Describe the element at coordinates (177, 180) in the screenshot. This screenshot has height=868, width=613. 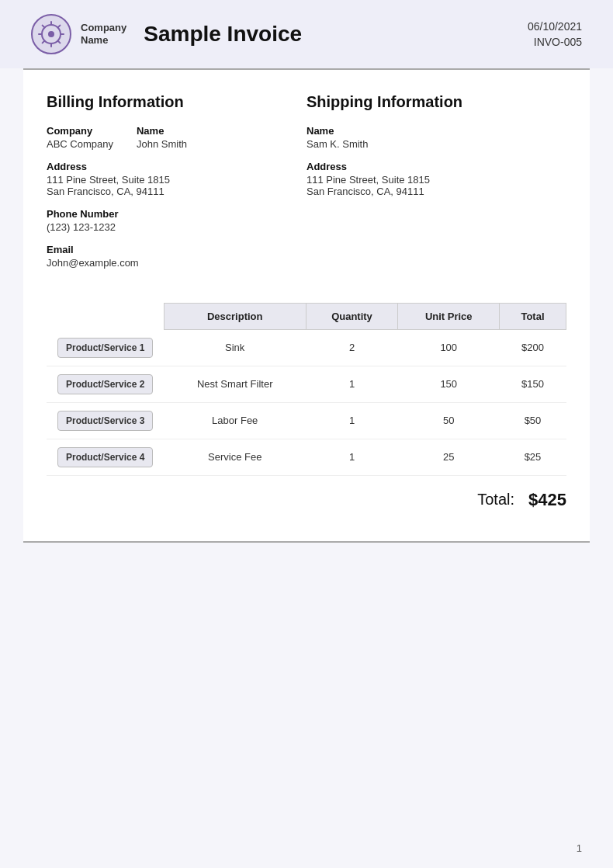
I see `billing-address-line1: 111 Pine Street, Suite 1815` at that location.